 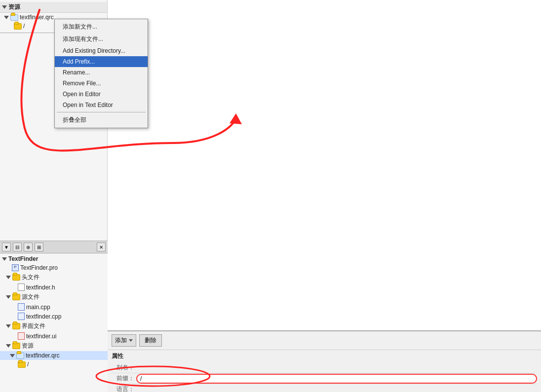 What do you see at coordinates (31, 277) in the screenshot?
I see `headers-label: 头文件` at bounding box center [31, 277].